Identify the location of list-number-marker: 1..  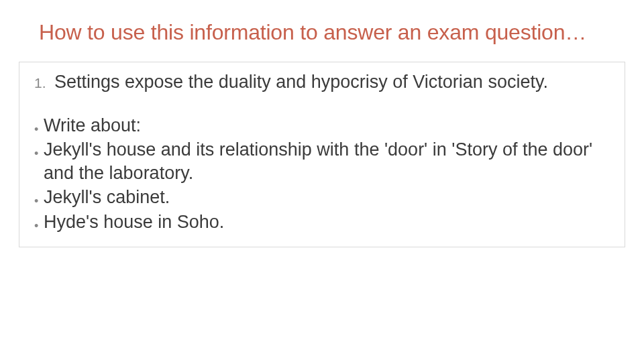
(44, 83).